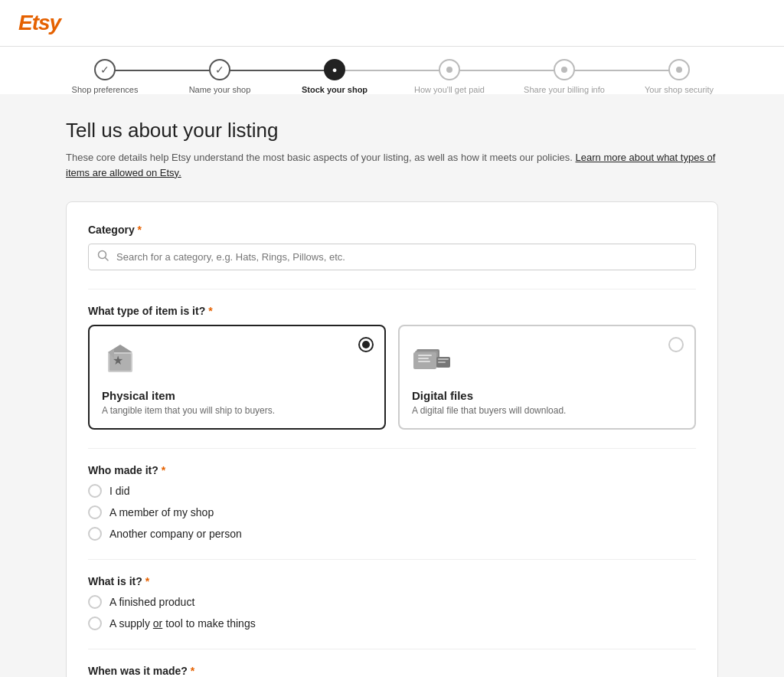 This screenshot has width=784, height=677. Describe the element at coordinates (335, 77) in the screenshot. I see `step-stock-your-shop: ● Stock your shop` at that location.